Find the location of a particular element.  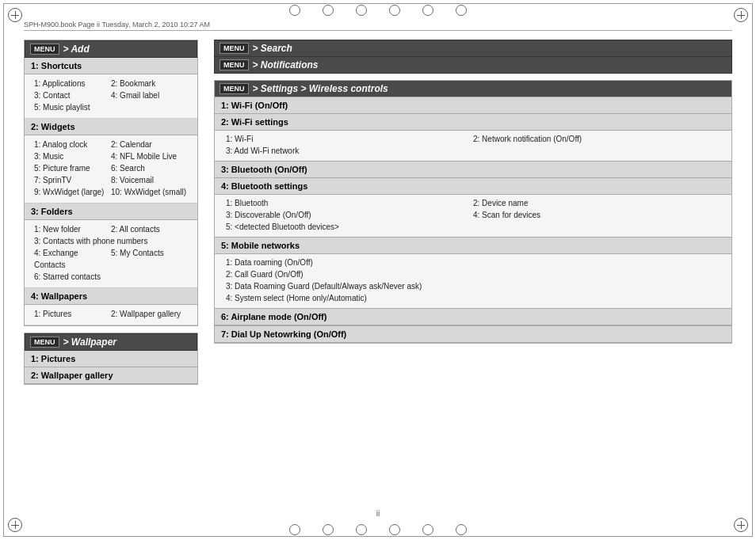

list-item: 4: Scan for devices is located at coordinates (597, 215).